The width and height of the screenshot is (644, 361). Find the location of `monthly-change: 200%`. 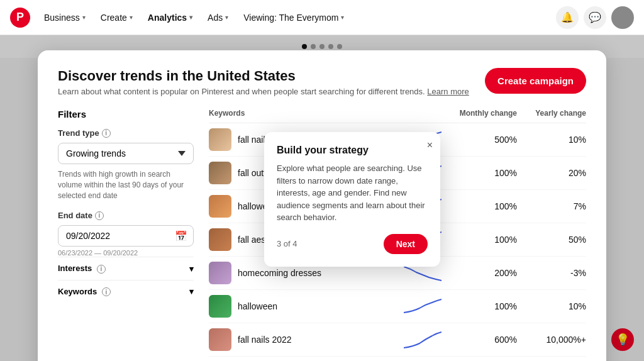

monthly-change: 200% is located at coordinates (479, 273).